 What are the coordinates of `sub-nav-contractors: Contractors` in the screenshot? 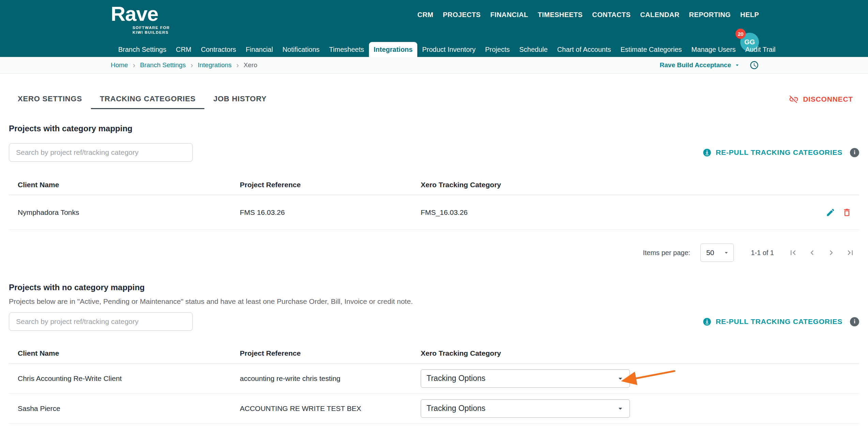 It's located at (219, 49).